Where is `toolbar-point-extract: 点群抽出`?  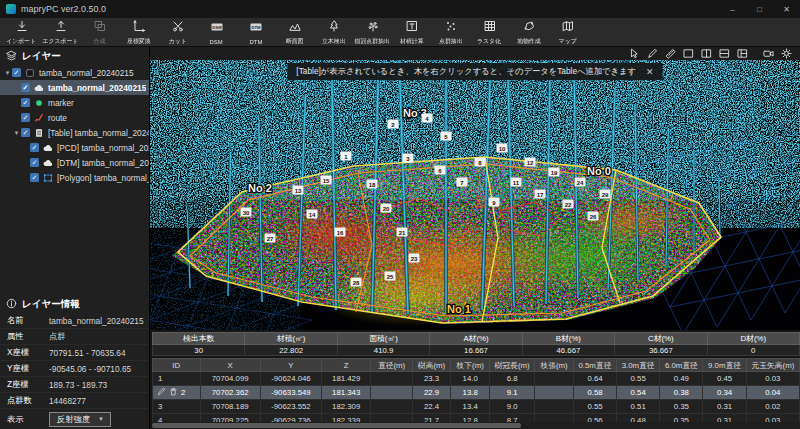
toolbar-point-extract: 点群抽出 is located at coordinates (450, 32).